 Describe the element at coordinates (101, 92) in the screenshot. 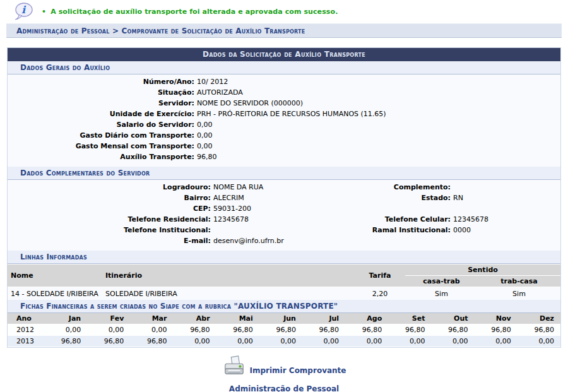

I see `field-label: Situação:` at that location.